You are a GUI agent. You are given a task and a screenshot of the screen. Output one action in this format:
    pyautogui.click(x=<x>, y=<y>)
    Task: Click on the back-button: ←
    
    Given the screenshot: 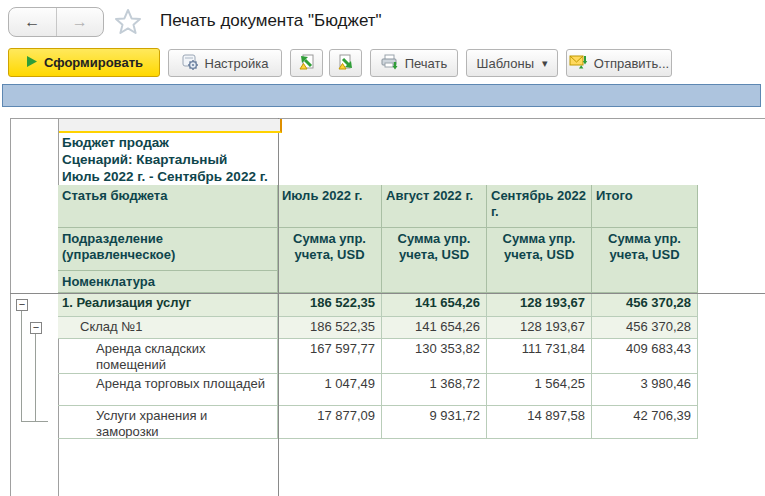 What is the action you would take?
    pyautogui.click(x=33, y=22)
    